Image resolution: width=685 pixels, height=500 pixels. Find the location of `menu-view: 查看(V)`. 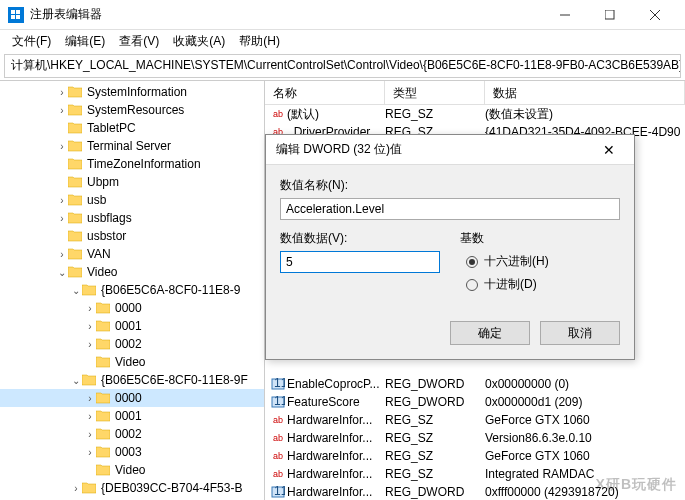

menu-view: 查看(V) is located at coordinates (139, 42).